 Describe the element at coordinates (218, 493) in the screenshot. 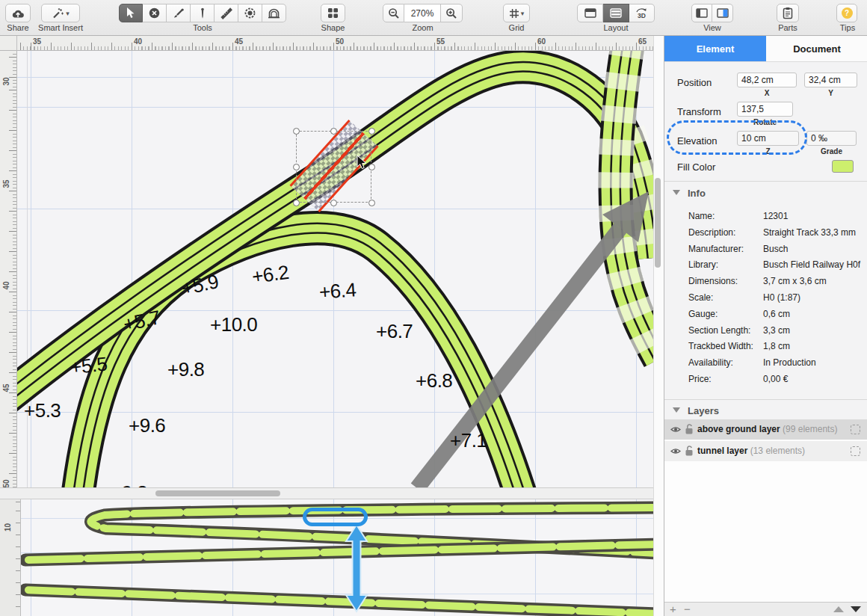

I see `horizontal-scrollbar-thumb` at that location.